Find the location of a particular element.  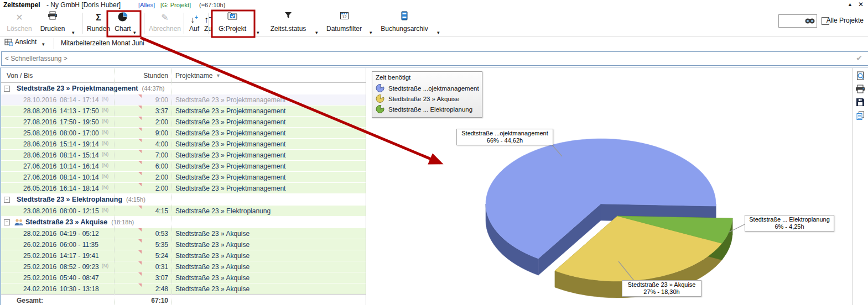

pie-label-elektroplanung: Stedtstraße ... Elektroplanung 6% - 4,25… is located at coordinates (789, 223).